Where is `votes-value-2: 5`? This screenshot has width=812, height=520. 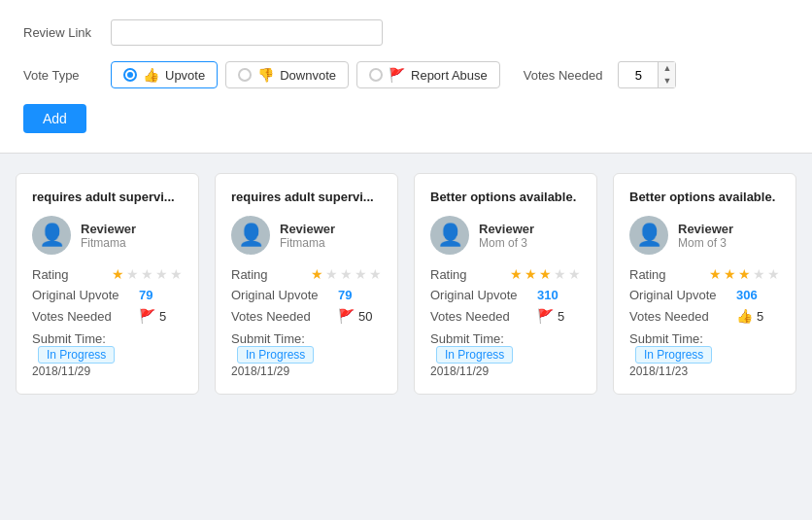 votes-value-2: 5 is located at coordinates (561, 317).